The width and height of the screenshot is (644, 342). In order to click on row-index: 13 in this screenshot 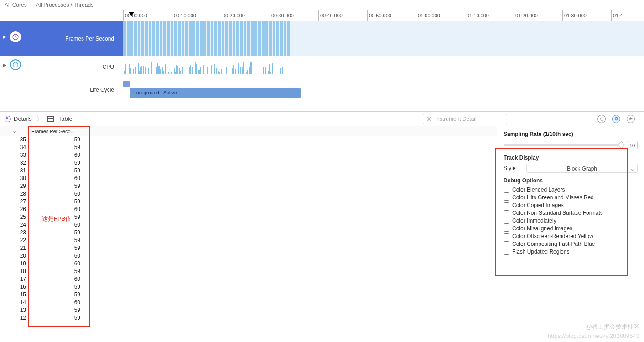, I will do `click(14, 311)`.